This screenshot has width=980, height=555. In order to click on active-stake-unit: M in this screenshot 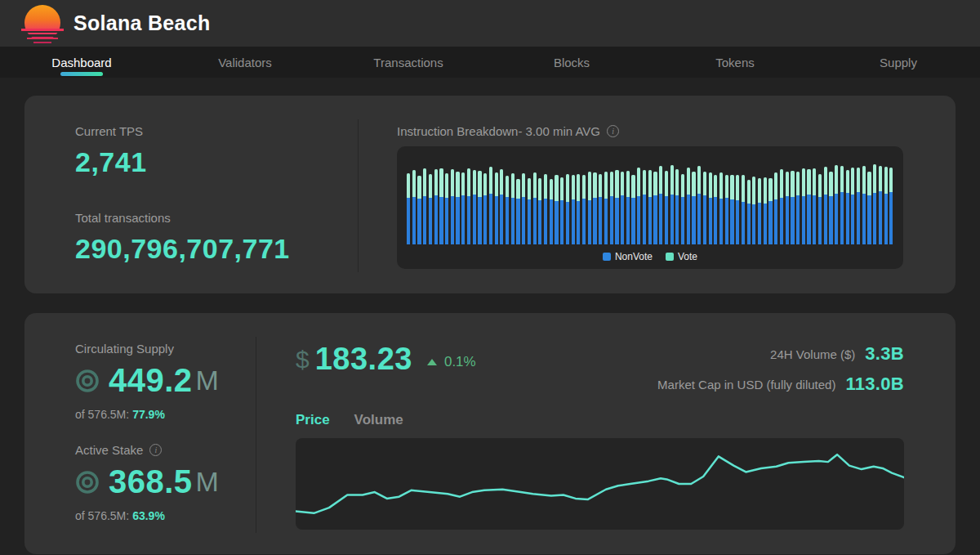, I will do `click(207, 482)`.